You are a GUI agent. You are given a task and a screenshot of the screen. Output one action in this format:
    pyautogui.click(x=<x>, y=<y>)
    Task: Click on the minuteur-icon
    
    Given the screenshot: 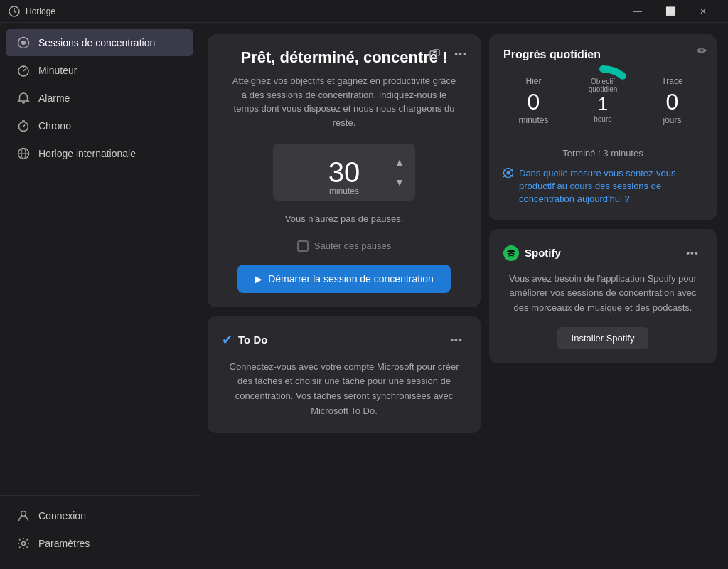 What is the action you would take?
    pyautogui.click(x=23, y=70)
    